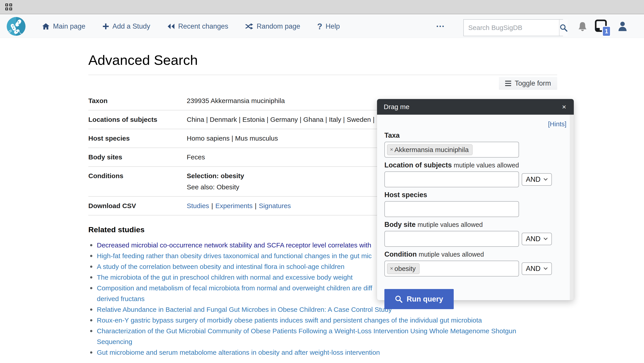  What do you see at coordinates (64, 26) in the screenshot?
I see `nav-item-main-page: Main page` at bounding box center [64, 26].